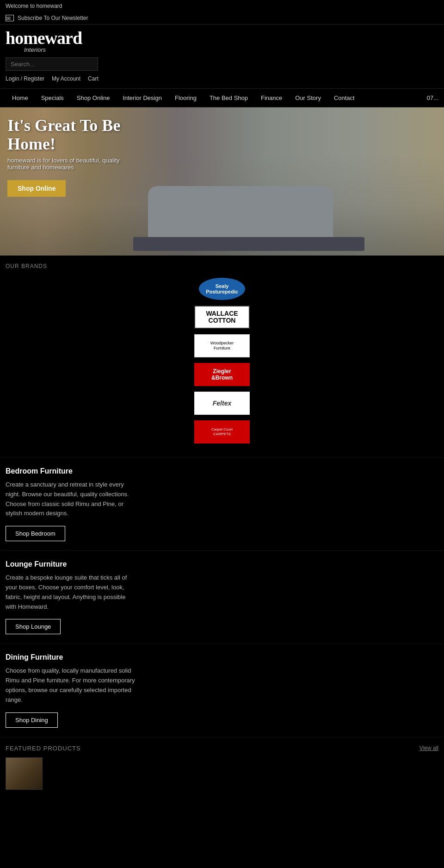 The height and width of the screenshot is (868, 444). What do you see at coordinates (222, 564) in the screenshot?
I see `lounge-title: Lounge Furniture` at bounding box center [222, 564].